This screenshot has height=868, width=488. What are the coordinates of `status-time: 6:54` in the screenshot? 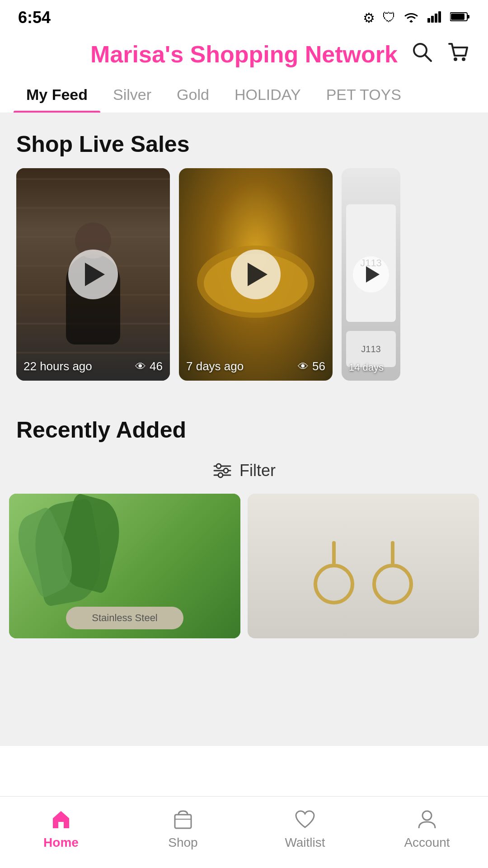 It's located at (34, 18).